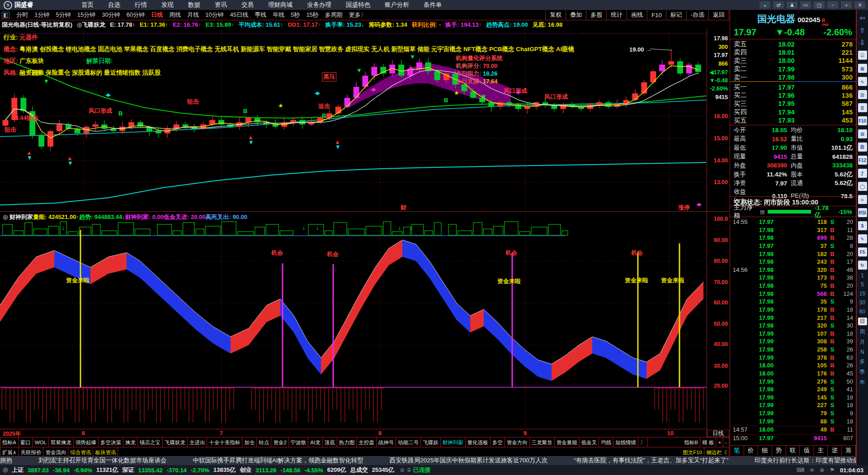 Image resolution: width=868 pixels, height=475 pixels. I want to click on period-badge: 日线, so click(718, 433).